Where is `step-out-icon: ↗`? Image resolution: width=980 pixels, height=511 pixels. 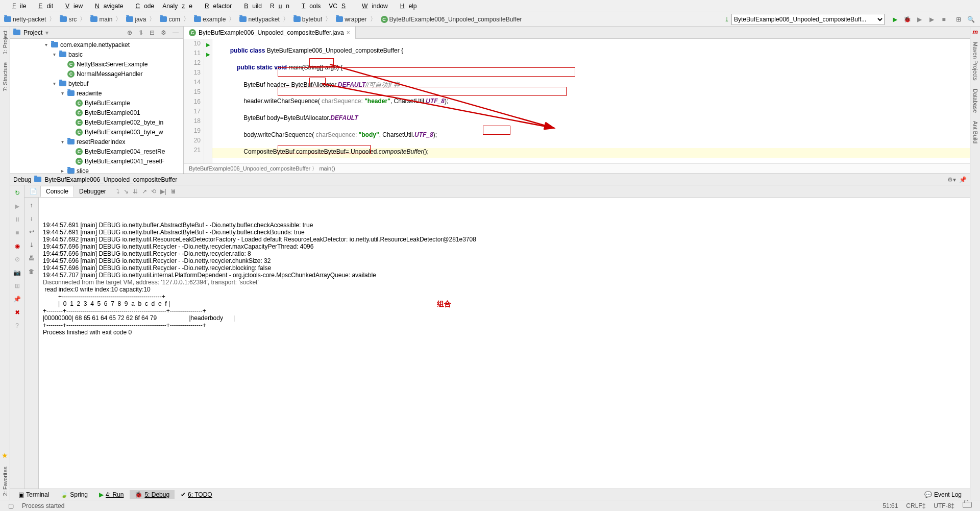
step-out-icon: ↗ is located at coordinates (144, 191).